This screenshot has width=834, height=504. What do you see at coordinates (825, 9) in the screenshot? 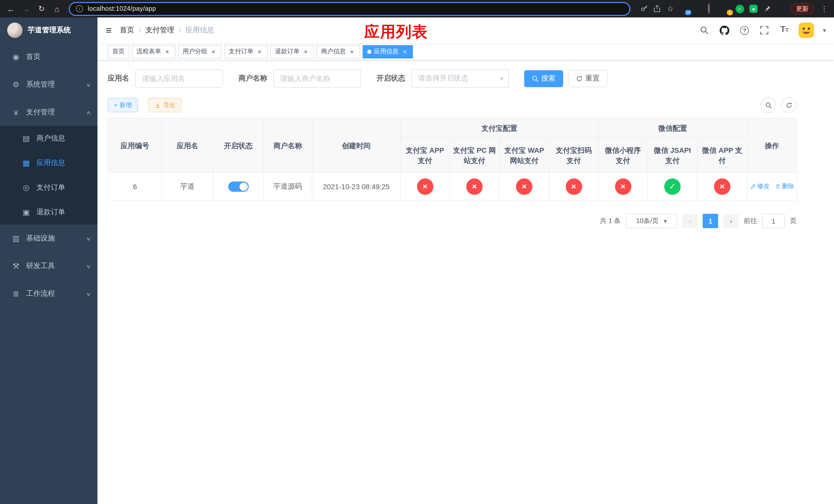
I see `browser-menu-icon: ⋮` at bounding box center [825, 9].